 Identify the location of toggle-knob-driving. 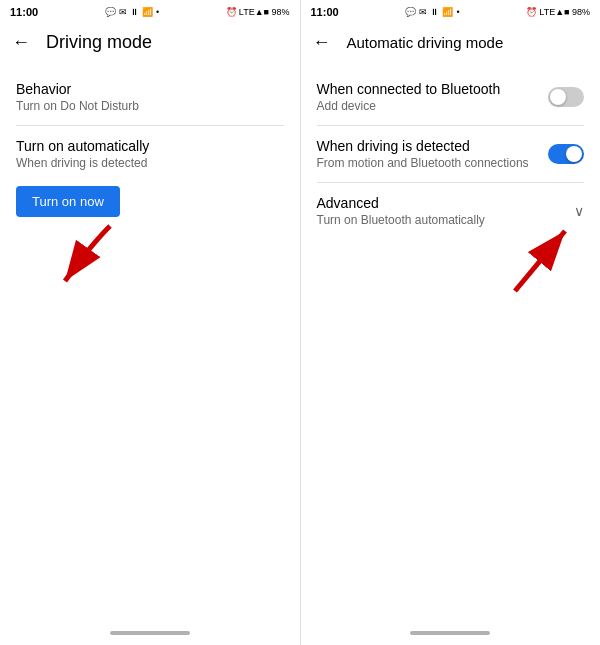
(574, 154).